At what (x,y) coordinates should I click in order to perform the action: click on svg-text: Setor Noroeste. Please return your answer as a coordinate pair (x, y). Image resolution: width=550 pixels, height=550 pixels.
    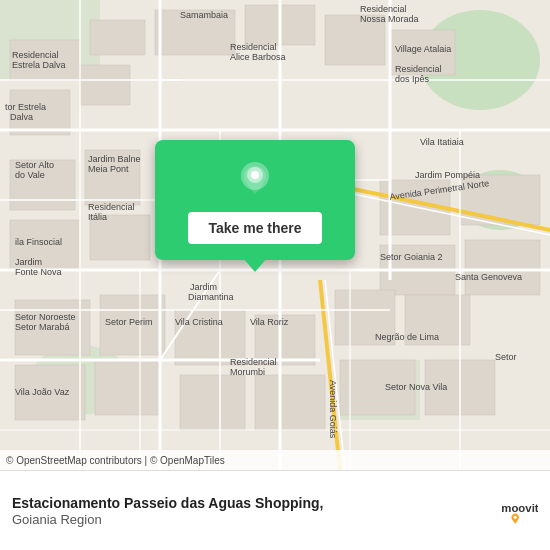
    Looking at the image, I should click on (46, 317).